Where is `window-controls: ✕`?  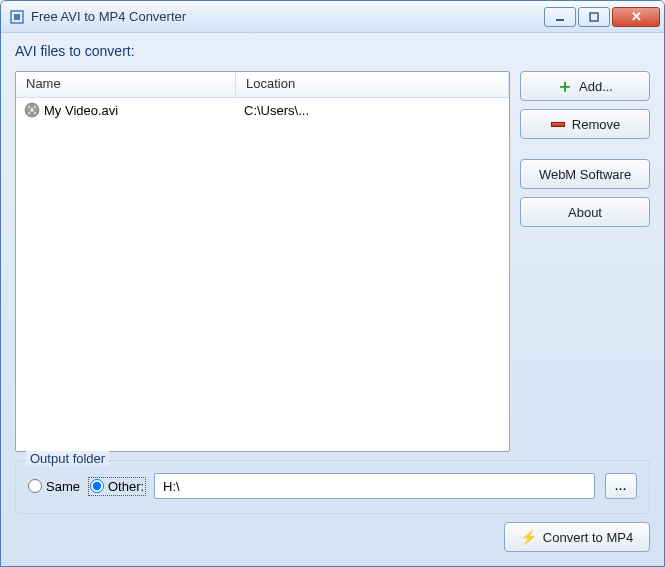 window-controls: ✕ is located at coordinates (604, 17).